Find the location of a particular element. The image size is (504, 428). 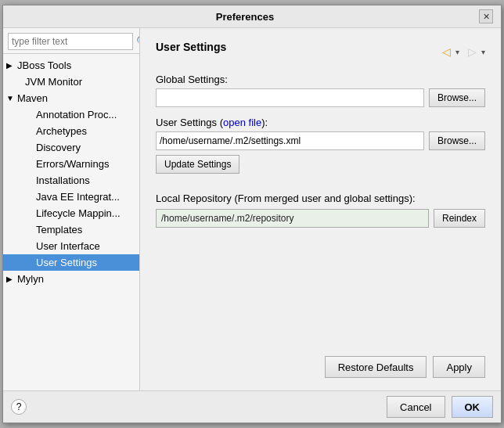

local-repo-section: Local Repository (From merged user and g… is located at coordinates (321, 210).